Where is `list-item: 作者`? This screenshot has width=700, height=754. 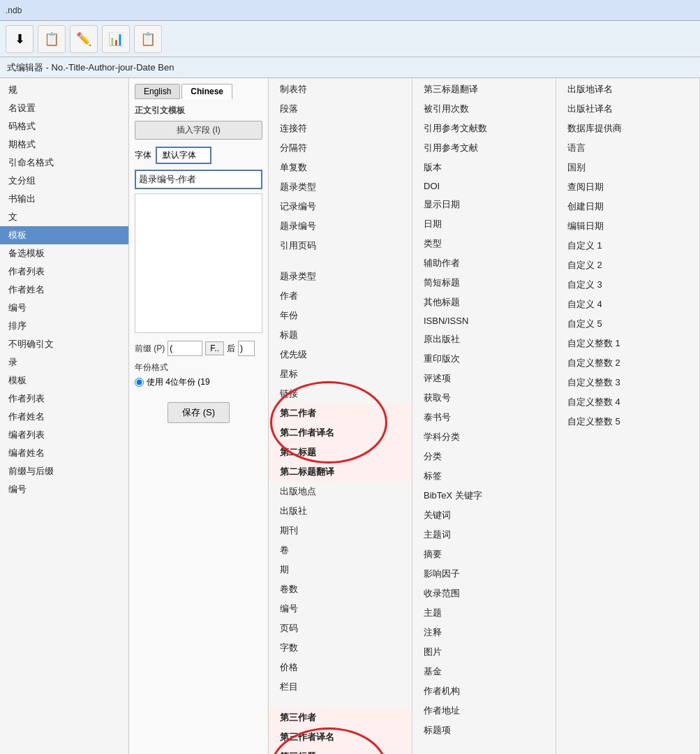
list-item: 作者 is located at coordinates (341, 296).